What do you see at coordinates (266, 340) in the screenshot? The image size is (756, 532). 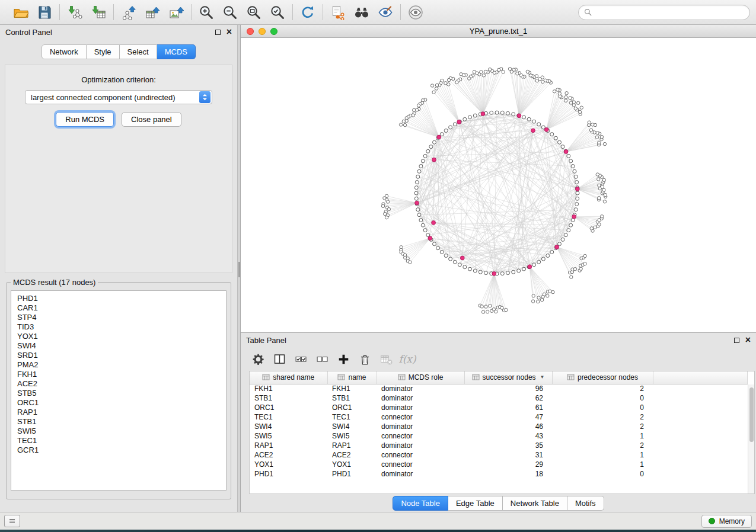 I see `table-panel-title: Table Panel` at bounding box center [266, 340].